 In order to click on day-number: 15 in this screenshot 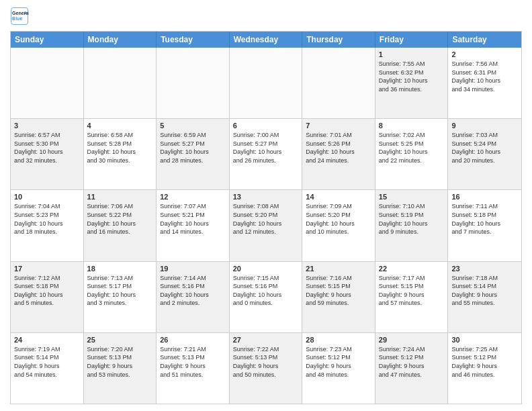, I will do `click(412, 197)`.